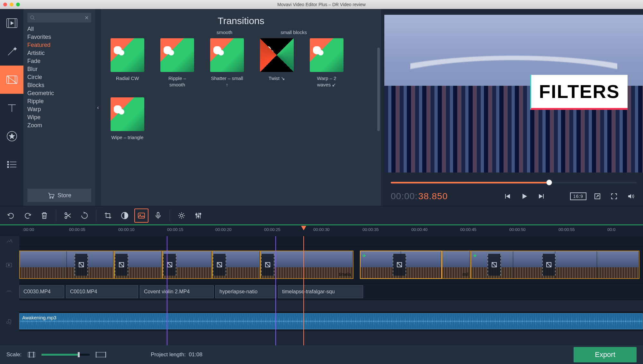 The image size is (643, 364). Describe the element at coordinates (321, 230) in the screenshot. I see `timeline-ruler: :00:0000:00:0500:00:1000:00:1500:00:2000…` at that location.